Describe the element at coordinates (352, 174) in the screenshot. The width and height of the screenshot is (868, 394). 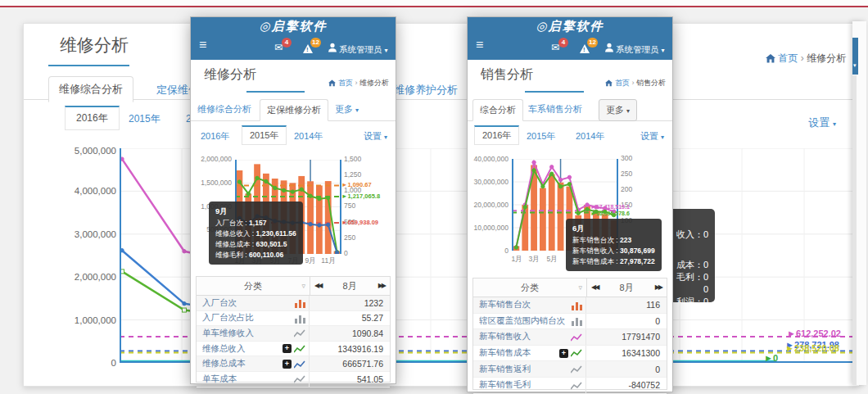
I see `y-axis-tick: 1,250` at that location.